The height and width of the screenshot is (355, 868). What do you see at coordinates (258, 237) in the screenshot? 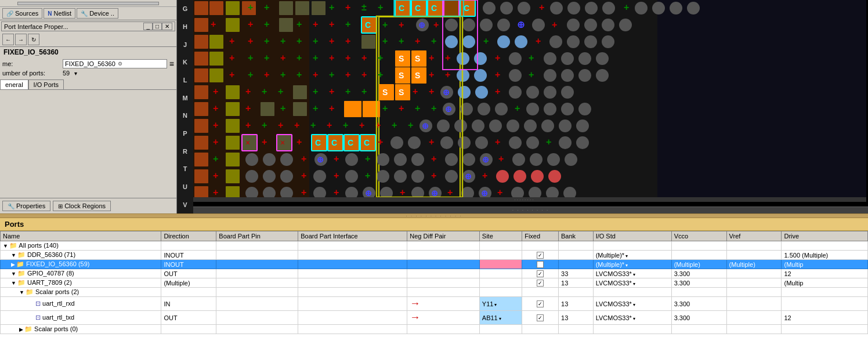
I see `col-bp-pin: Board Part Pin` at bounding box center [258, 237].